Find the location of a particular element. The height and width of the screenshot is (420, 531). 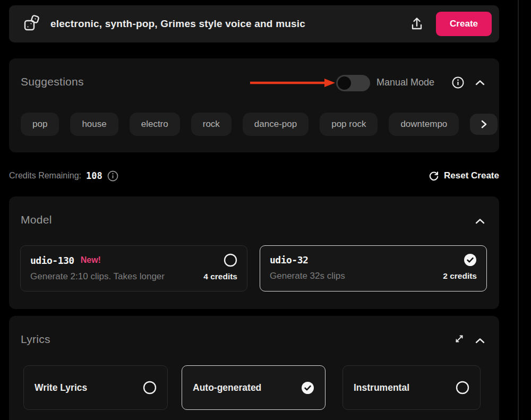

lyrics-option-instrumental: Instrumental is located at coordinates (412, 388).